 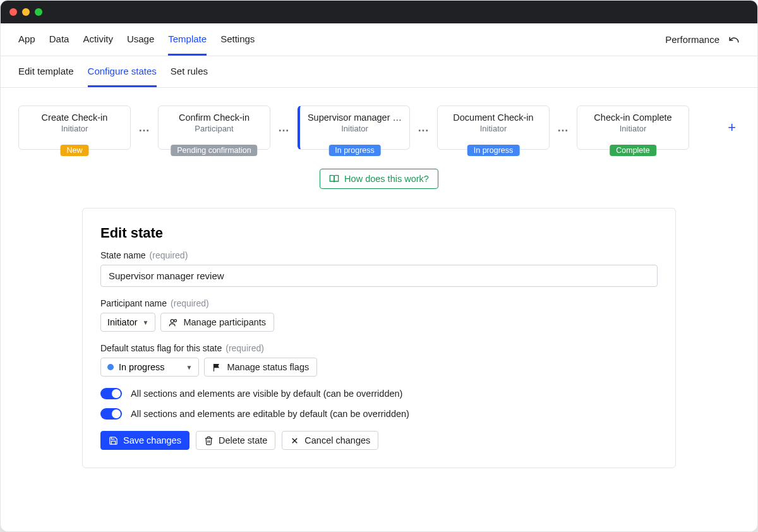 I want to click on manage-status-flags-button: Manage status flags, so click(x=260, y=367).